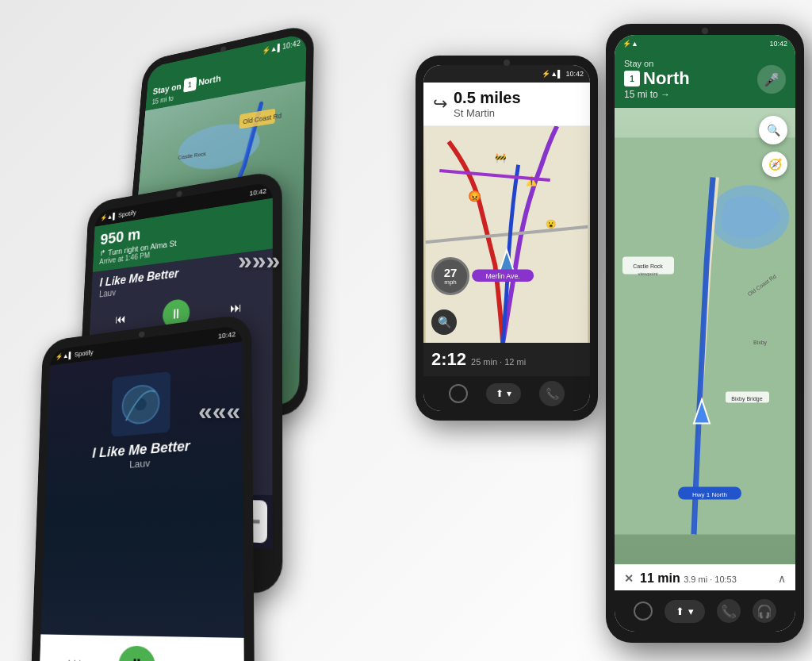  What do you see at coordinates (657, 79) in the screenshot?
I see `gmaps-highway-badge: 1 North` at bounding box center [657, 79].